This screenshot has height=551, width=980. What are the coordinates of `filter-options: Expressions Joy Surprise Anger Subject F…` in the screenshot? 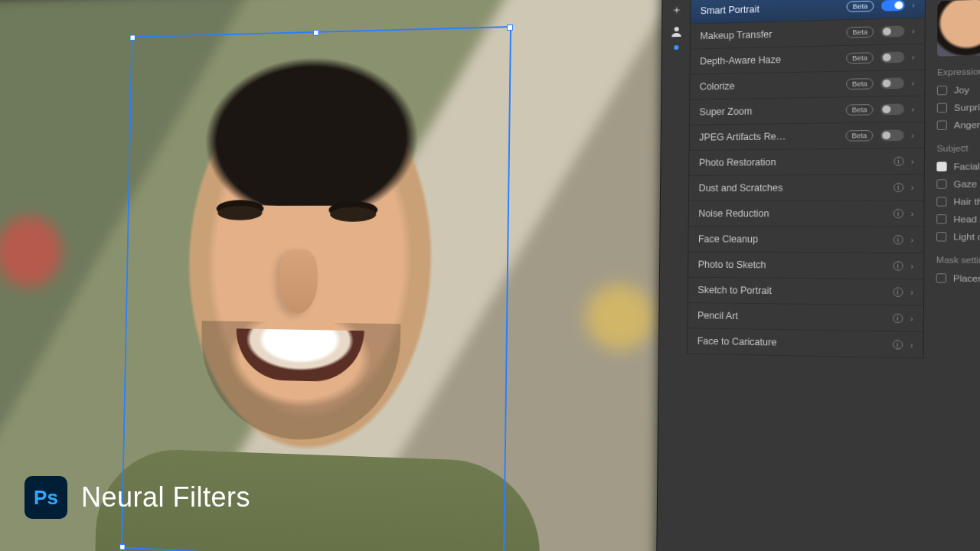 It's located at (952, 182).